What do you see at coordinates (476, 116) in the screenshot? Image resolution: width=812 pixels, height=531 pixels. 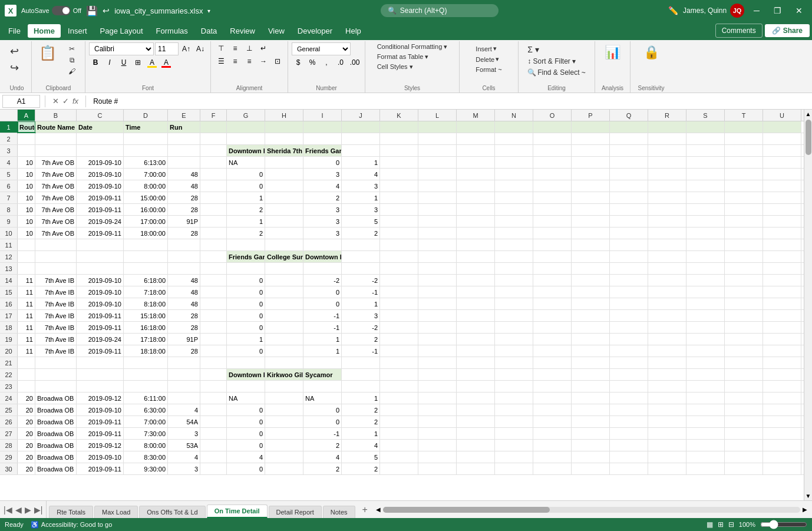 I see `col-header-m: M` at bounding box center [476, 116].